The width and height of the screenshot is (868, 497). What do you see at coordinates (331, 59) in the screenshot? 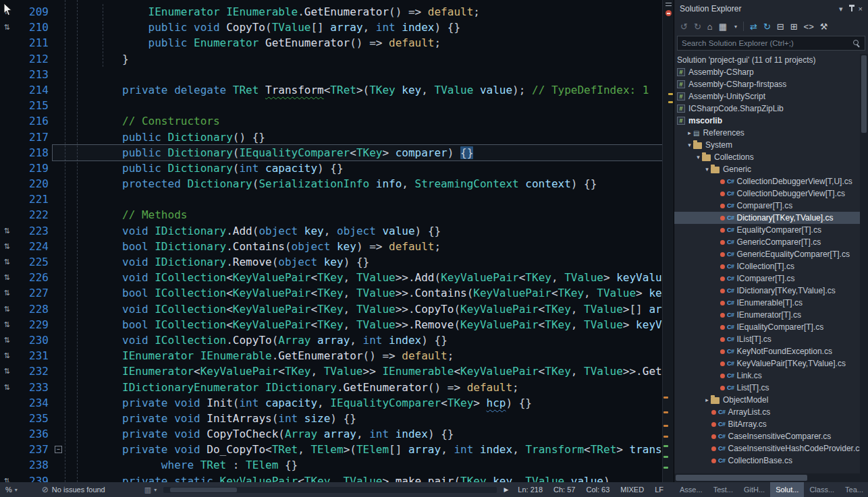
I see `code-line: 212 }` at bounding box center [331, 59].